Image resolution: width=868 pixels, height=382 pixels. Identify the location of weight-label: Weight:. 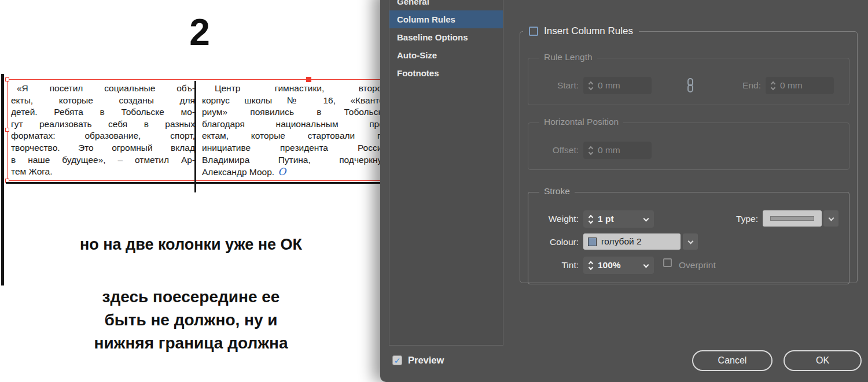
(554, 219).